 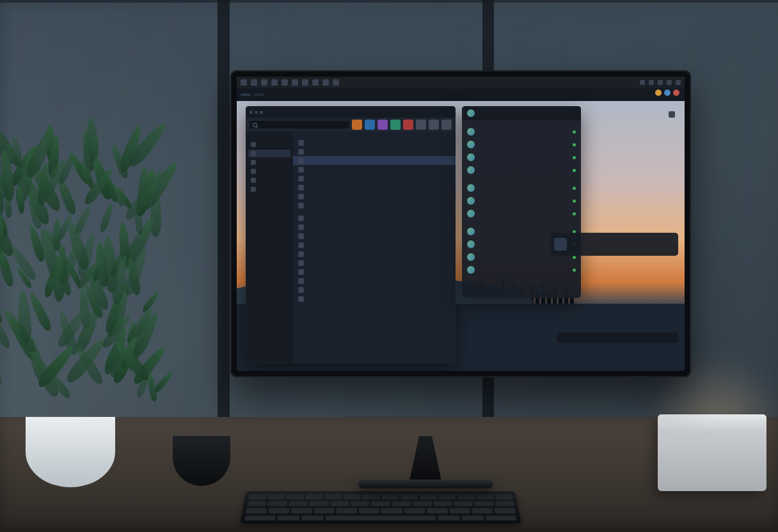 What do you see at coordinates (461, 82) in the screenshot?
I see `os-menubar` at bounding box center [461, 82].